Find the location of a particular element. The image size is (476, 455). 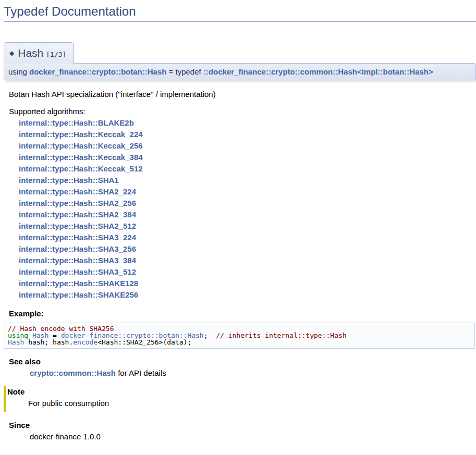

see-also-content: crypto::common::Hash for API details is located at coordinates (250, 373).